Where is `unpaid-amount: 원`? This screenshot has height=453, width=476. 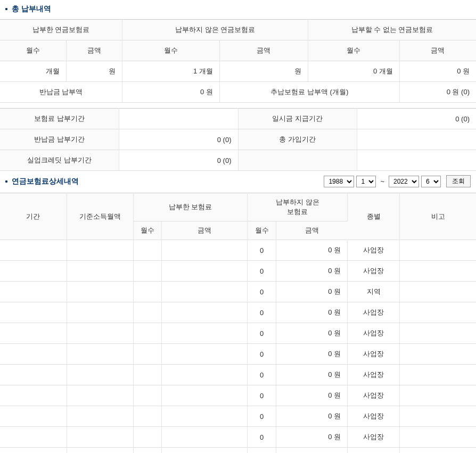
unpaid-amount: 원 is located at coordinates (264, 71).